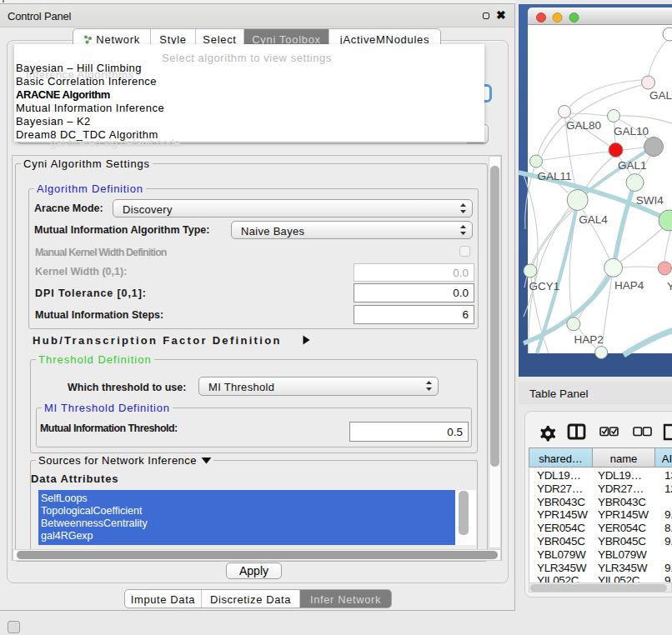 The height and width of the screenshot is (635, 672). Describe the element at coordinates (584, 125) in the screenshot. I see `svg-text: GAL80` at that location.